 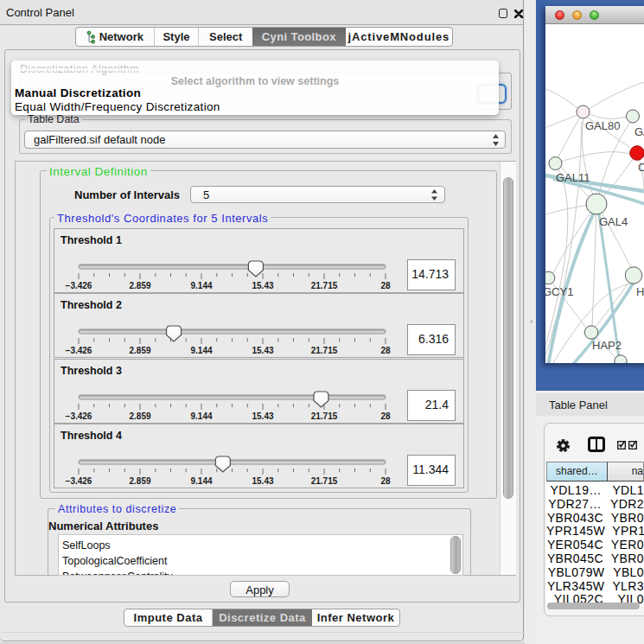 What do you see at coordinates (614, 221) in the screenshot?
I see `svg-text: GAL4` at bounding box center [614, 221].